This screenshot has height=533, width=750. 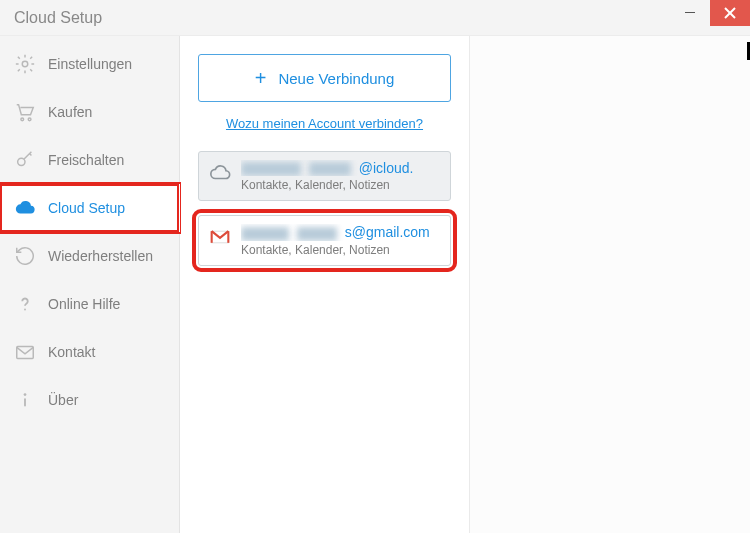 What do you see at coordinates (25, 304) in the screenshot?
I see `help-icon` at bounding box center [25, 304].